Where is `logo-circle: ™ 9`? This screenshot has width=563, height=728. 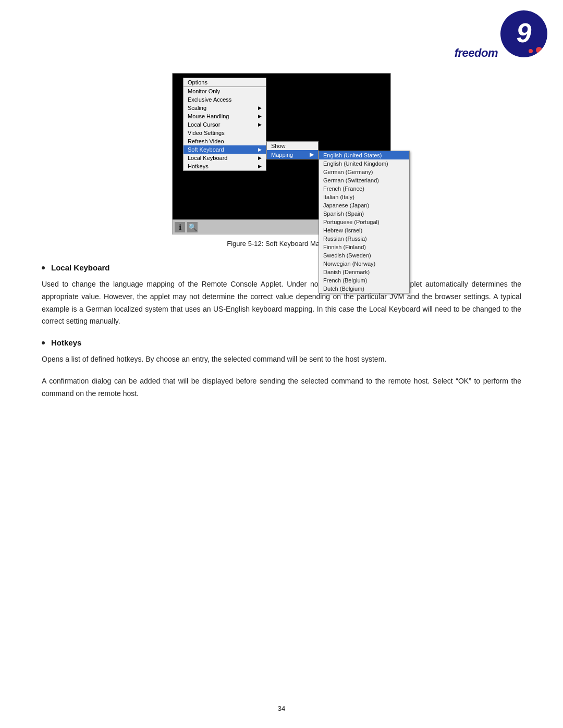
logo-circle: ™ 9 is located at coordinates (524, 34).